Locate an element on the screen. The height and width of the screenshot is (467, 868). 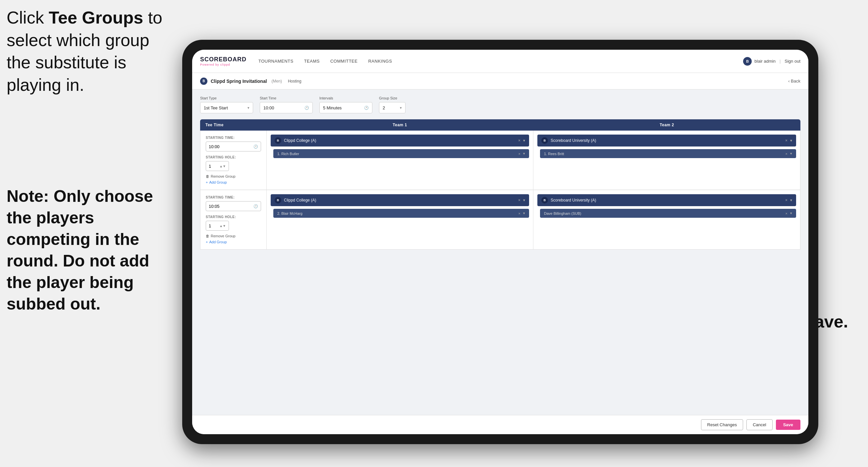
starting-time-value-1: 10:00 is located at coordinates (214, 147).